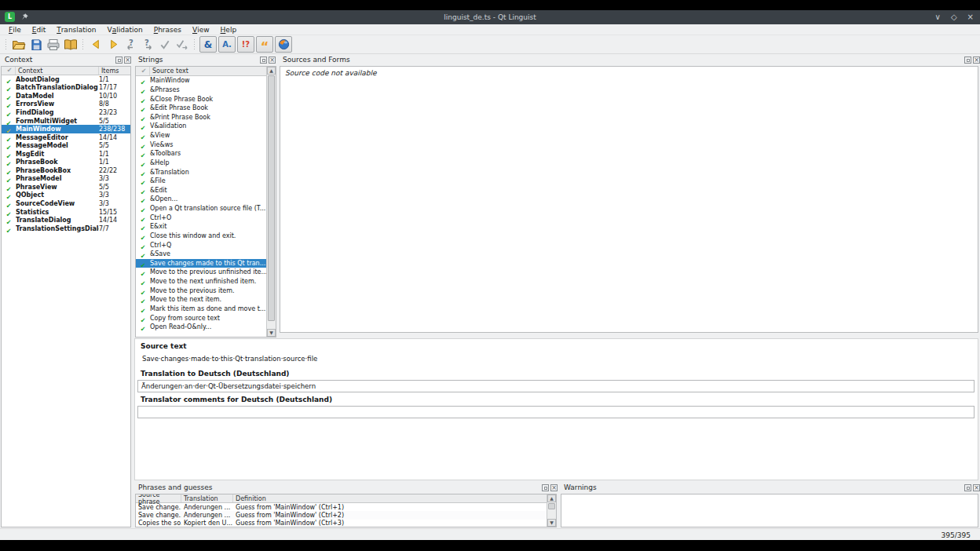 This screenshot has width=980, height=551. What do you see at coordinates (165, 44) in the screenshot?
I see `done-button` at bounding box center [165, 44].